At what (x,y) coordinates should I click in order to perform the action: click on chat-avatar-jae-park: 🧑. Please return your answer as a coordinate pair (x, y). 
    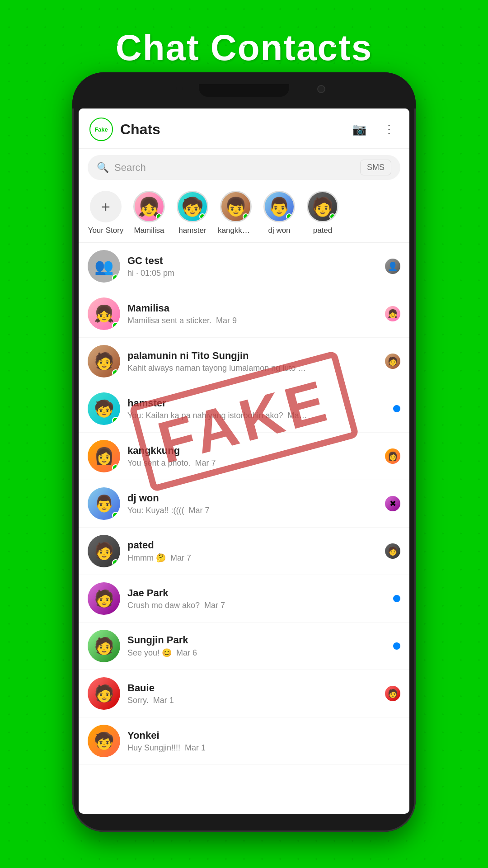
    Looking at the image, I should click on (104, 599).